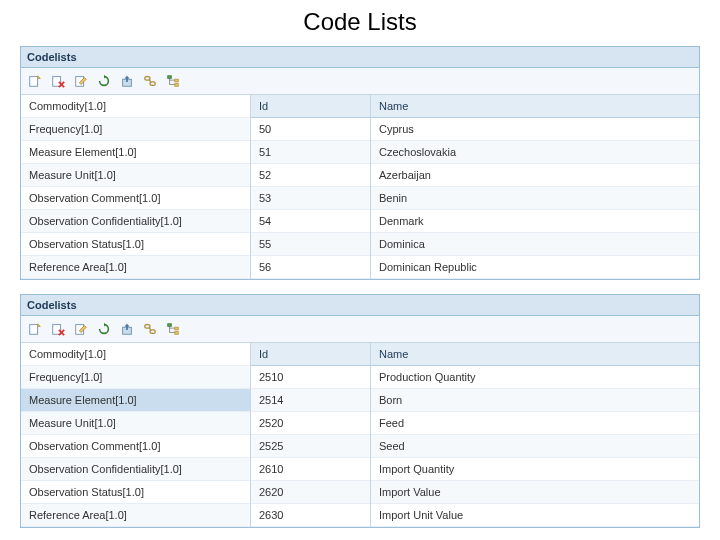 This screenshot has width=720, height=540. I want to click on cell-id: 53, so click(310, 198).